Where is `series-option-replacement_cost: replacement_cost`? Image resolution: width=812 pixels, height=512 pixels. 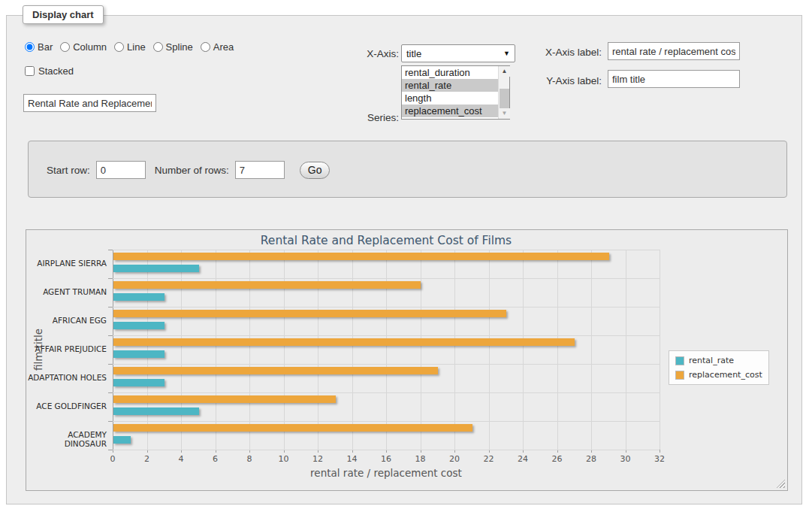 series-option-replacement_cost: replacement_cost is located at coordinates (450, 111).